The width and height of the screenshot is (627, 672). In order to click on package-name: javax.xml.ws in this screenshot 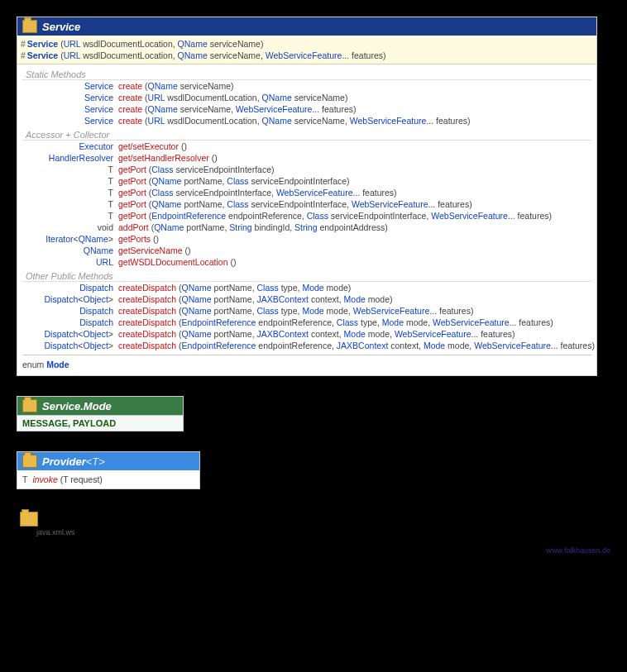, I will do `click(89, 519)`.